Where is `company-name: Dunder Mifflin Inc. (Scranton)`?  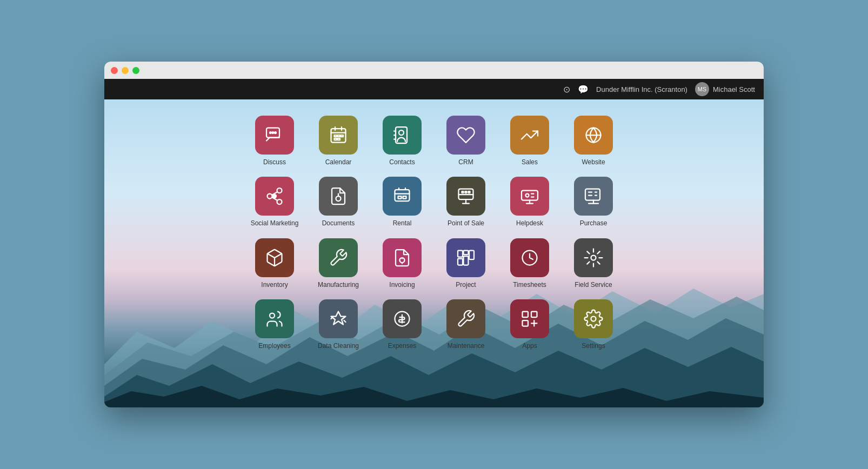 company-name: Dunder Mifflin Inc. (Scranton) is located at coordinates (642, 90).